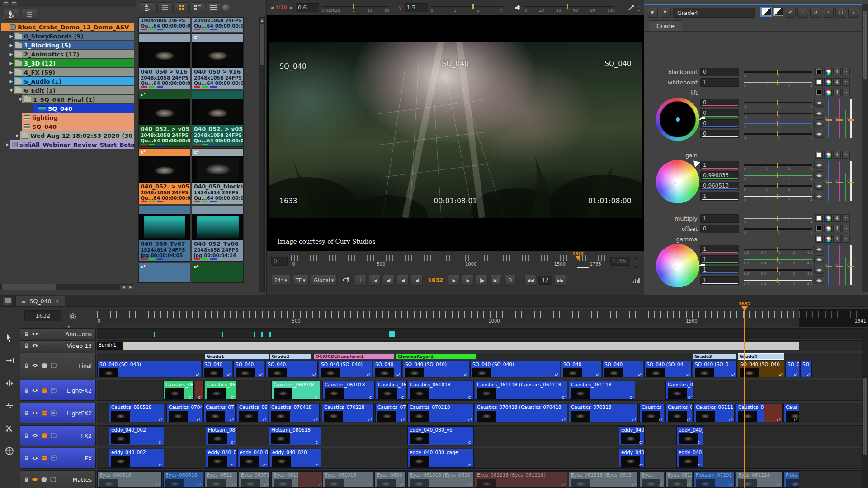 The width and height of the screenshot is (868, 488). I want to click on timeline-clip: Caustics_06cᵓ, so click(392, 390).